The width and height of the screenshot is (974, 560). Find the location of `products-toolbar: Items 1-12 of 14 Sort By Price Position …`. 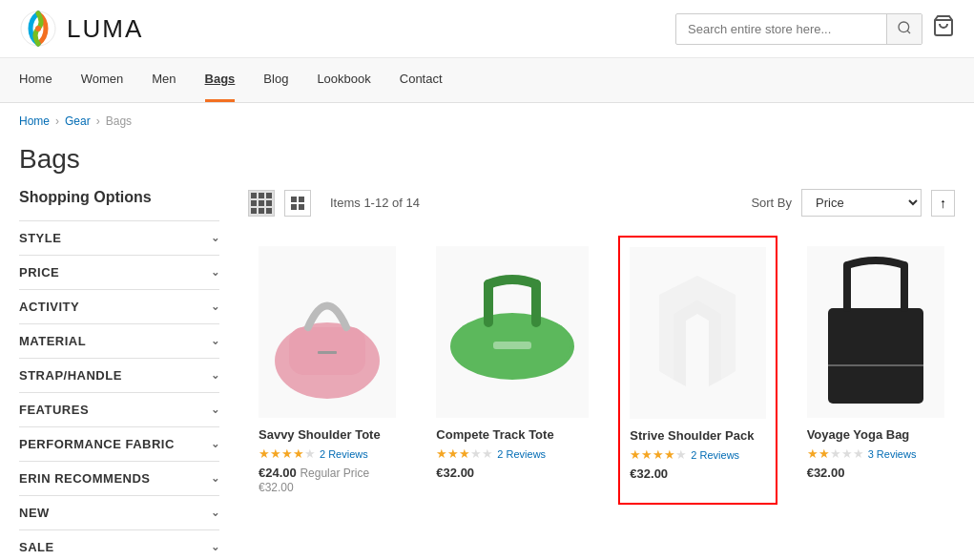

products-toolbar: Items 1-12 of 14 Sort By Price Position … is located at coordinates (601, 202).